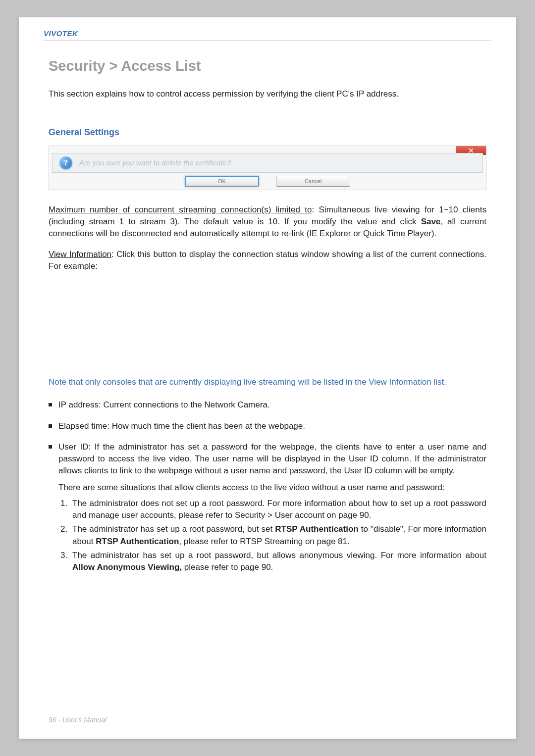  I want to click on confirm-dialog: ? Are you sure you want to delete the ce…, so click(268, 168).